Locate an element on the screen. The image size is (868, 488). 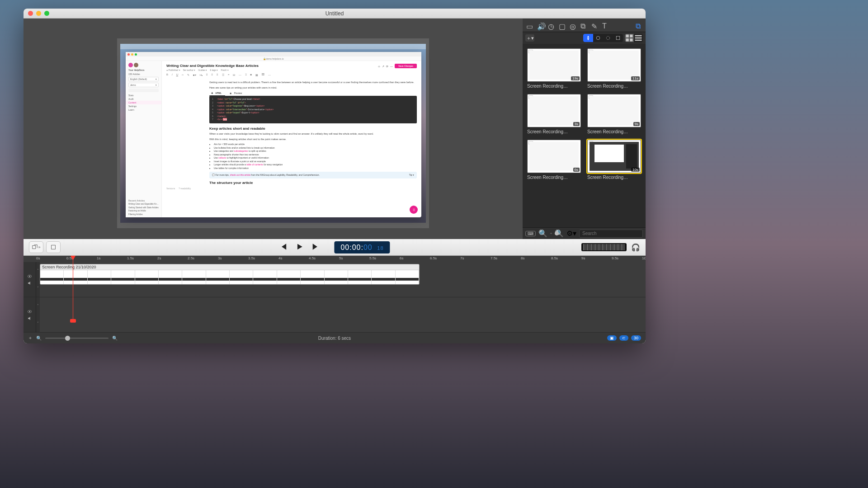
thumb-size-slider is located at coordinates (551, 233).